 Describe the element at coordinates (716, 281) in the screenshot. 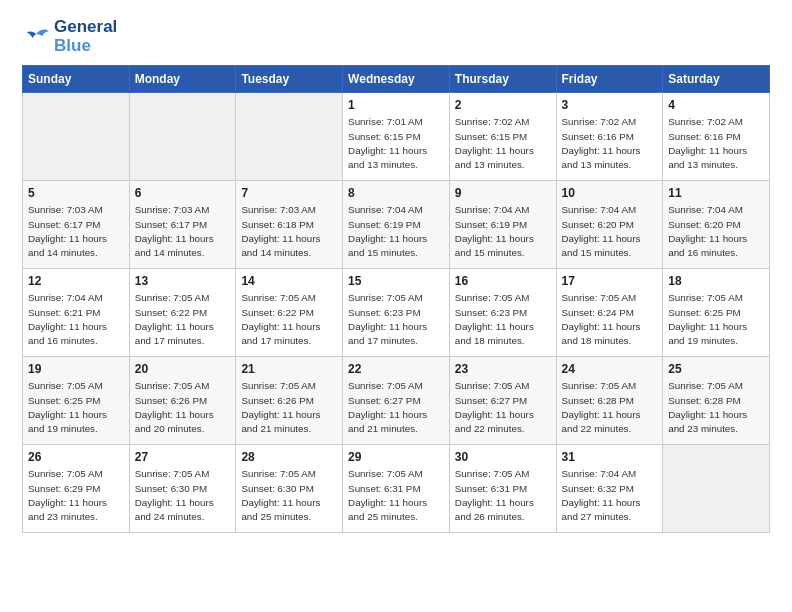

I see `day-number: 18` at that location.